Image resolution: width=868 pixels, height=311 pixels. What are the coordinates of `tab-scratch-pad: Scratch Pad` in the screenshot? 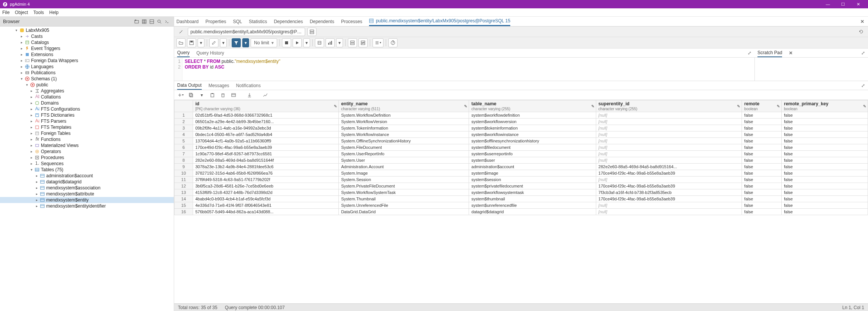 It's located at (770, 53).